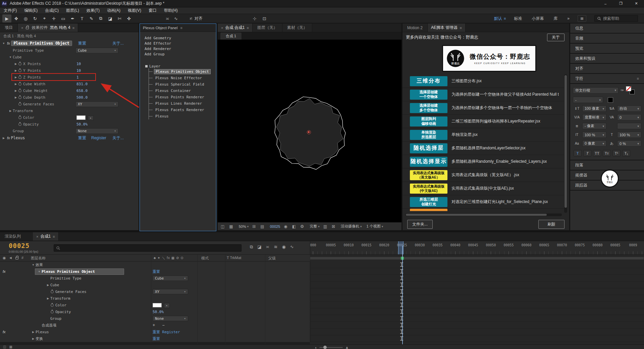 This screenshot has height=349, width=644. What do you see at coordinates (82, 97) in the screenshot?
I see `property-value: 500.0` at bounding box center [82, 97].